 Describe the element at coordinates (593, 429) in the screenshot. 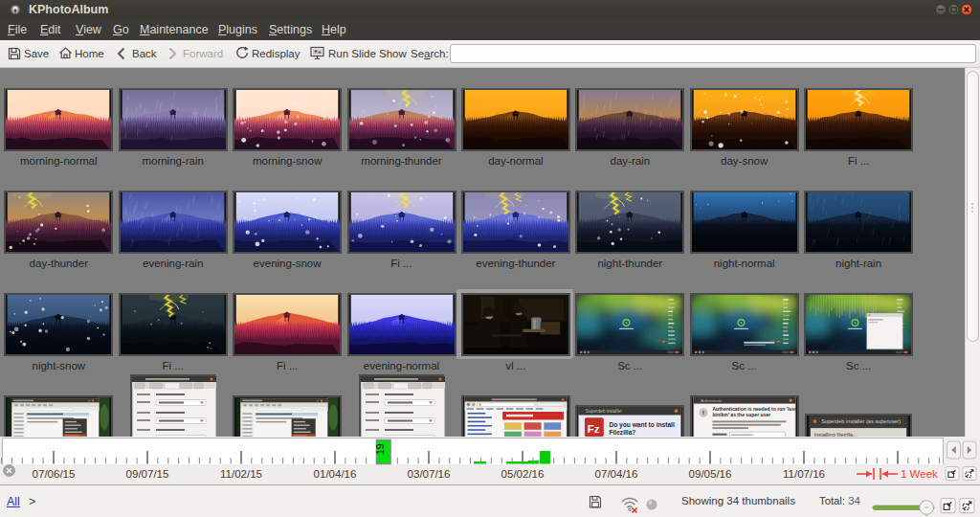

I see `svg-text: Fz` at that location.